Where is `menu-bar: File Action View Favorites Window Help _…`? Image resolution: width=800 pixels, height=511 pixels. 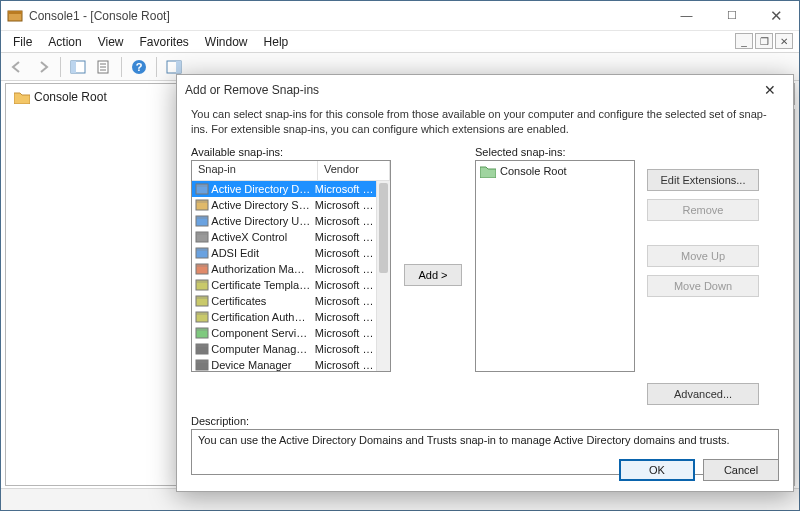
menu-bar: File Action View Favorites Window Help _… is located at coordinates (400, 42).